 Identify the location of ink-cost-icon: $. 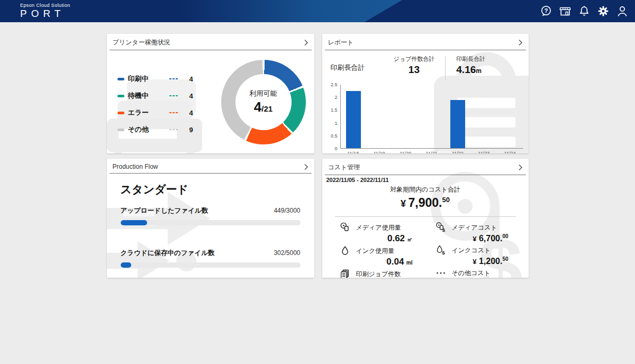
(441, 250).